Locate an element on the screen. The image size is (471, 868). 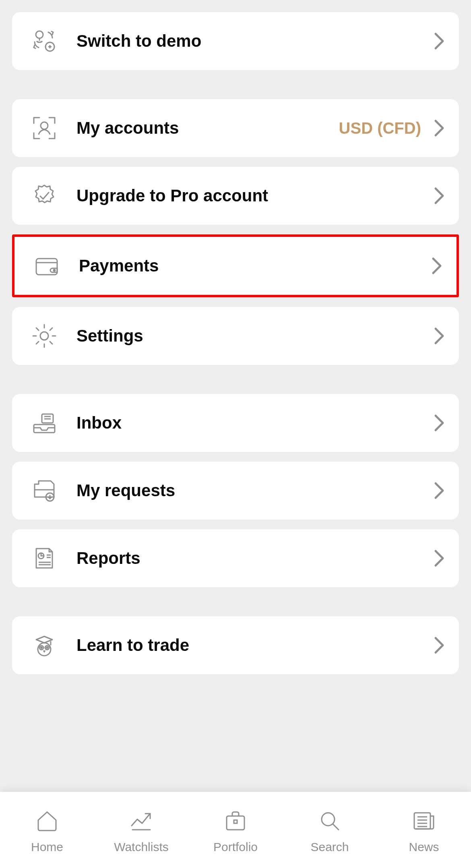
nav-home: Home is located at coordinates (47, 830).